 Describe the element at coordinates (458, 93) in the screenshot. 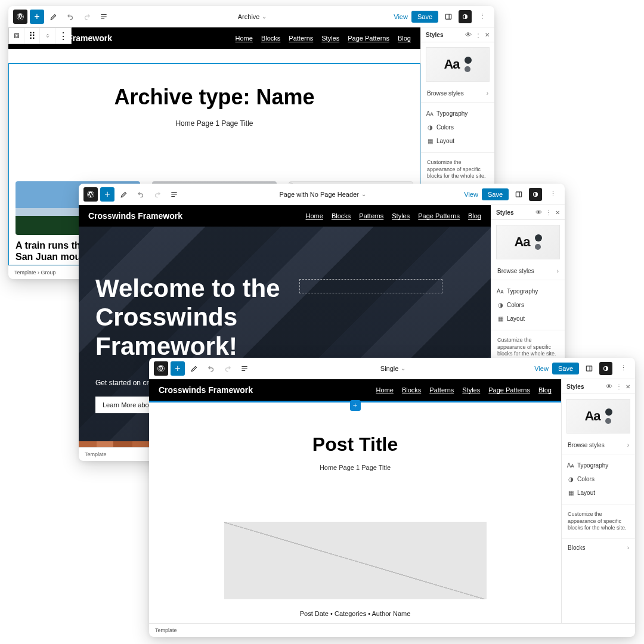

I see `browse-styles-row: Browse styles ›` at that location.